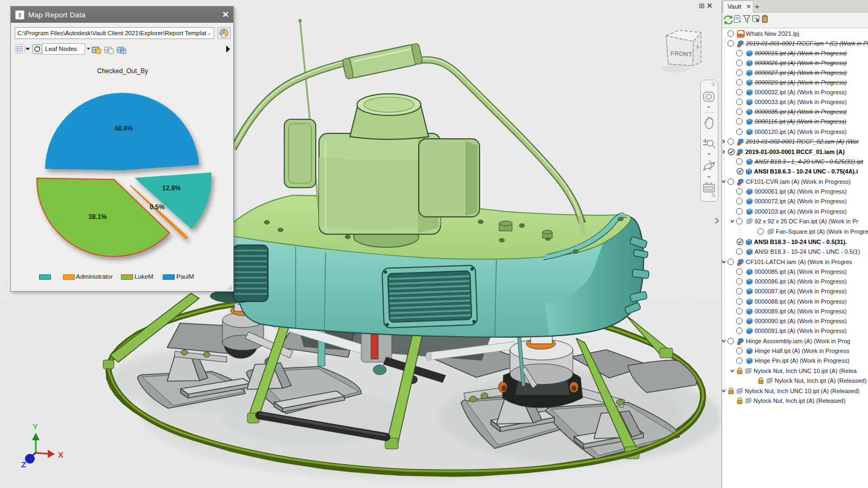  Describe the element at coordinates (171, 188) in the screenshot. I see `svg-text: 12.8%` at that location.